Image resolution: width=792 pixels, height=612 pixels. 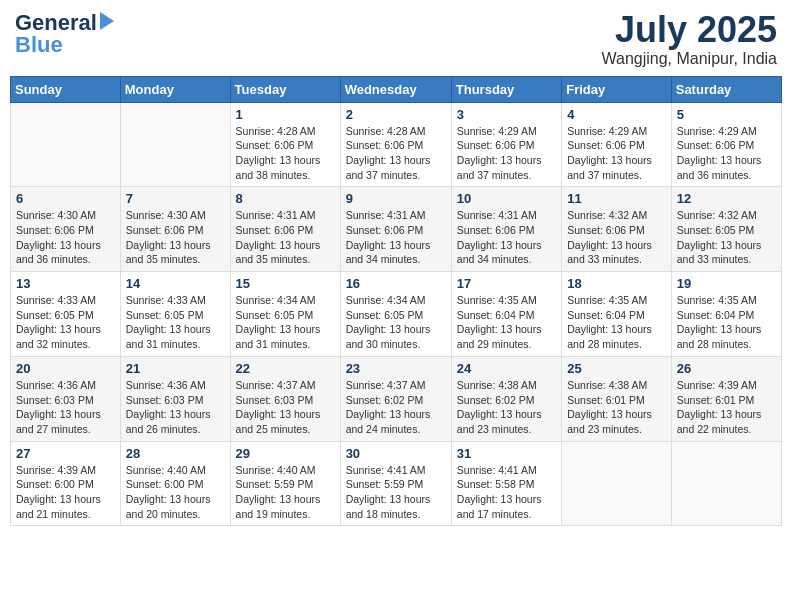 I want to click on table-row: 16Sunrise: 4:34 AM Sunset: 6:05 PM Dayli…, so click(x=396, y=314).